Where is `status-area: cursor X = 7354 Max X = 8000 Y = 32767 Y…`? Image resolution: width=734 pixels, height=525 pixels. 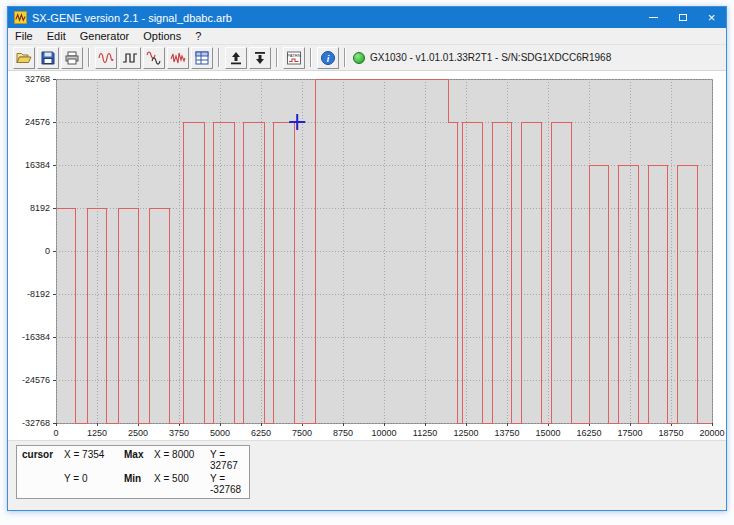 status-area: cursor X = 7354 Max X = 8000 Y = 32767 Y… is located at coordinates (367, 475).